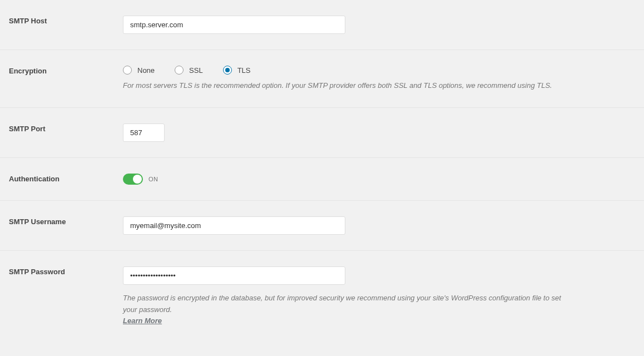 This screenshot has width=644, height=356. What do you see at coordinates (153, 179) in the screenshot?
I see `authentication-state-label: ON` at bounding box center [153, 179].